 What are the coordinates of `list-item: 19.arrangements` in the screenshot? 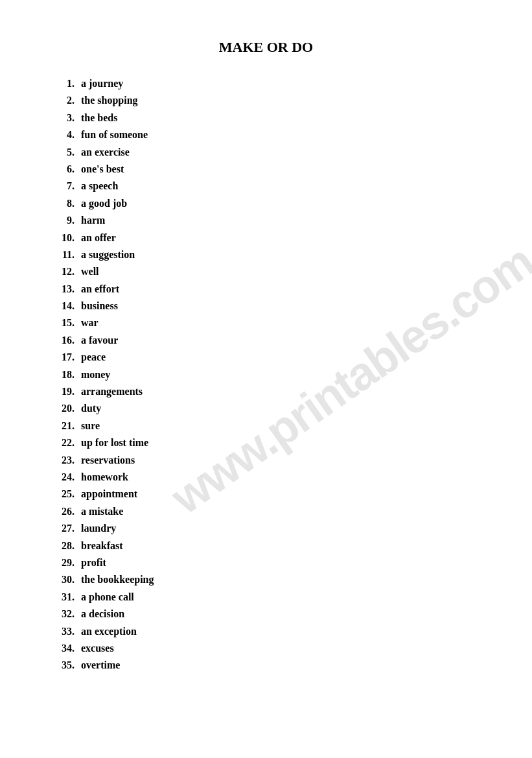 It's located at (266, 392).